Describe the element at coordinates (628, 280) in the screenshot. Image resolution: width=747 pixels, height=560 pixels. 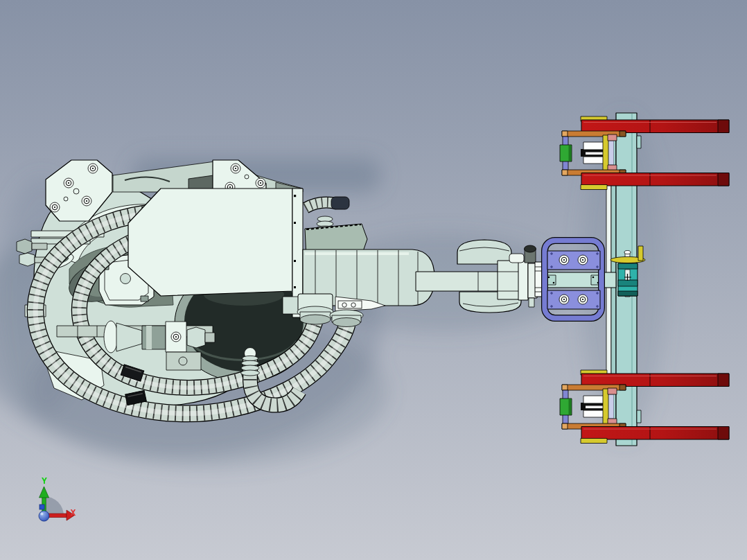
I see `clamp-cylinder-teal` at that location.